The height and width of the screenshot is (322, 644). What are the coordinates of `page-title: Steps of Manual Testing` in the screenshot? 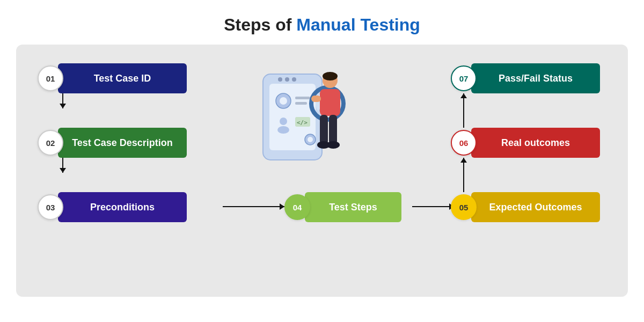 It's located at (322, 23).